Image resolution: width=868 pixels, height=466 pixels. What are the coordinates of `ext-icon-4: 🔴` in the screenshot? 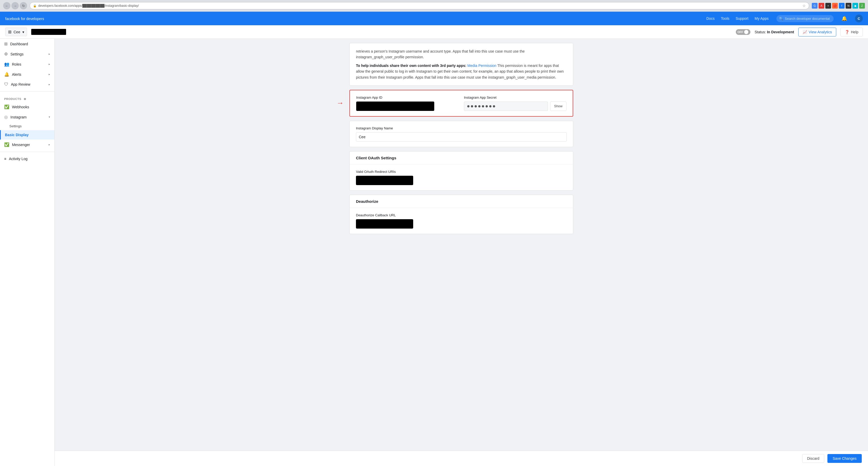 It's located at (835, 5).